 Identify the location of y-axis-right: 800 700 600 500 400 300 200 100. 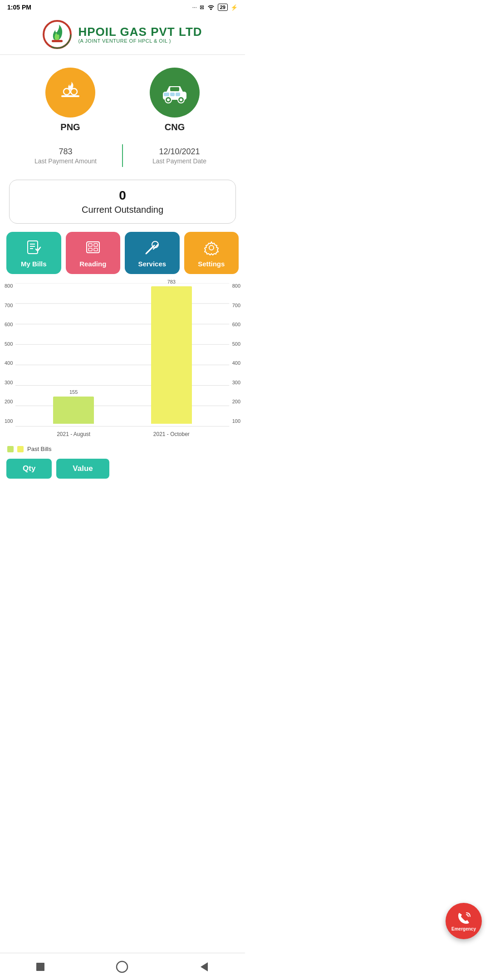
(235, 360).